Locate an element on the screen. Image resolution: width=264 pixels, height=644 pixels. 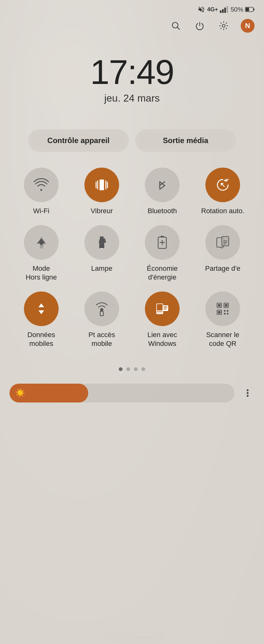
toggle-bluetooth: Bluetooth is located at coordinates (162, 192).